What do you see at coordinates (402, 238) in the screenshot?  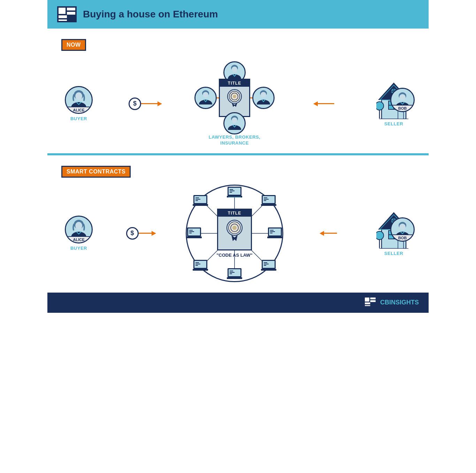 I see `sc-bob-name-tag: BOB` at bounding box center [402, 238].